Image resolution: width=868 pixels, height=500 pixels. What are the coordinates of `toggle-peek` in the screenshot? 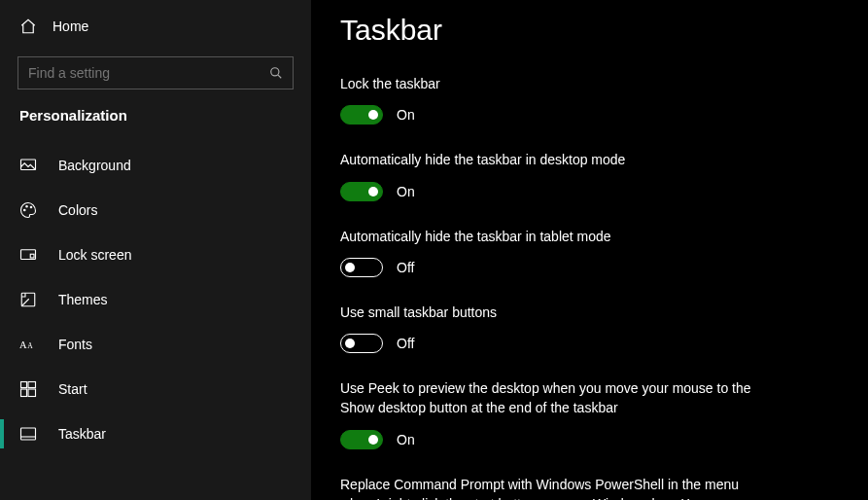 It's located at (362, 440).